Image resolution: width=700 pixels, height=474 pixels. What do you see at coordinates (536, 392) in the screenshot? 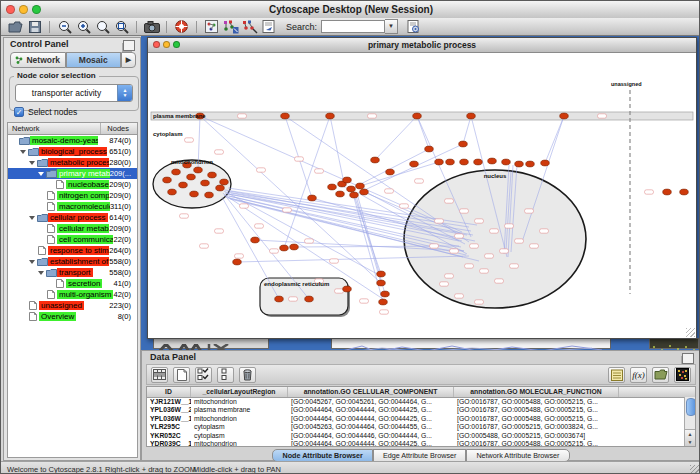
I see `column-header: annotation.GO MOLECULAR_FUNCTION` at bounding box center [536, 392].